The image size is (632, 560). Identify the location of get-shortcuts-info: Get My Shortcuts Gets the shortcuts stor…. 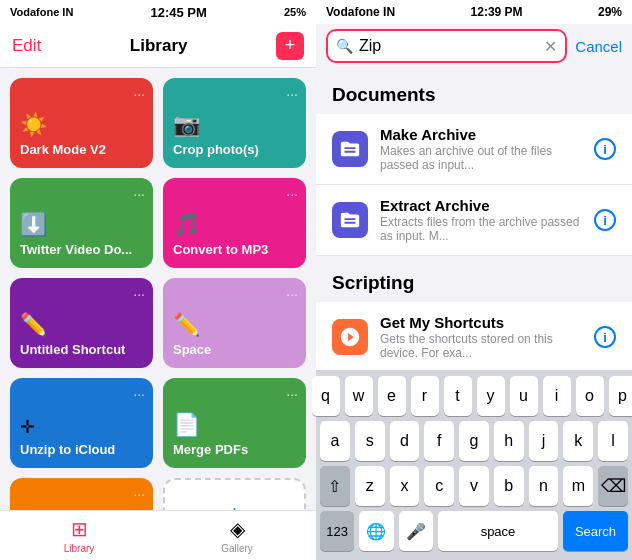
(481, 337).